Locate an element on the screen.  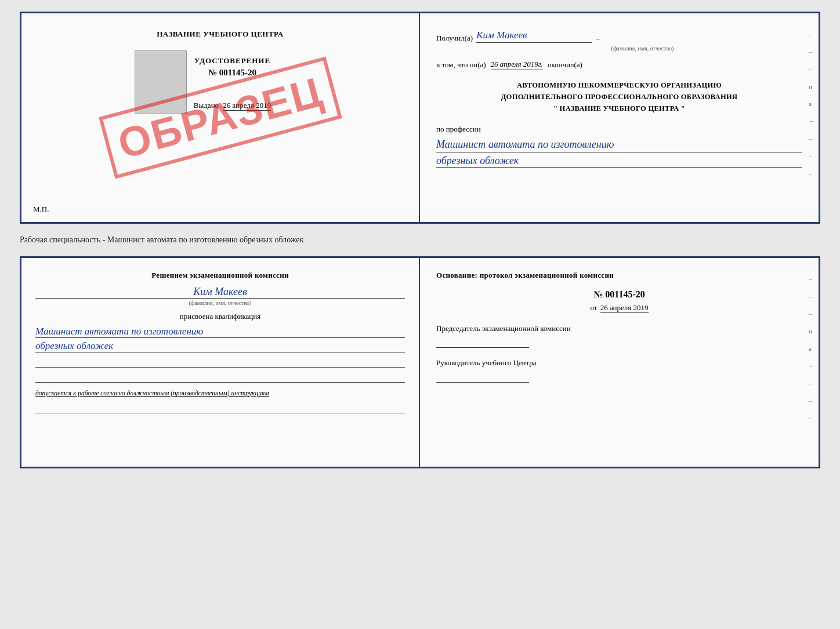
chairman-sign-line is located at coordinates (483, 343).